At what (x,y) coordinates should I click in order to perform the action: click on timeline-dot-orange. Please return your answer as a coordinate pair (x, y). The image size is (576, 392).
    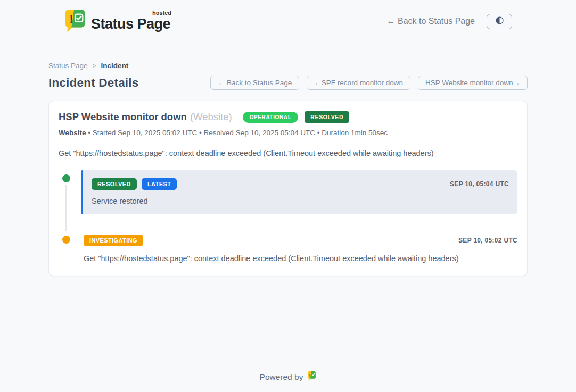
    Looking at the image, I should click on (66, 239).